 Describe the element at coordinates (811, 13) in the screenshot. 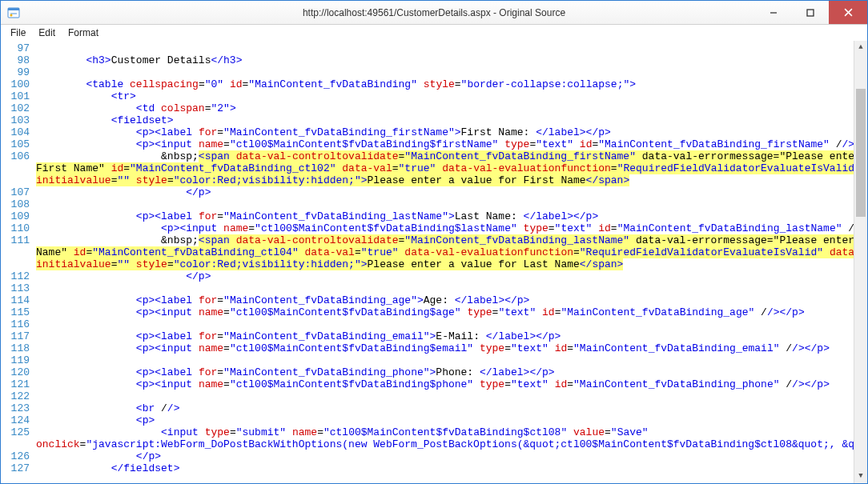

I see `window-controls` at that location.